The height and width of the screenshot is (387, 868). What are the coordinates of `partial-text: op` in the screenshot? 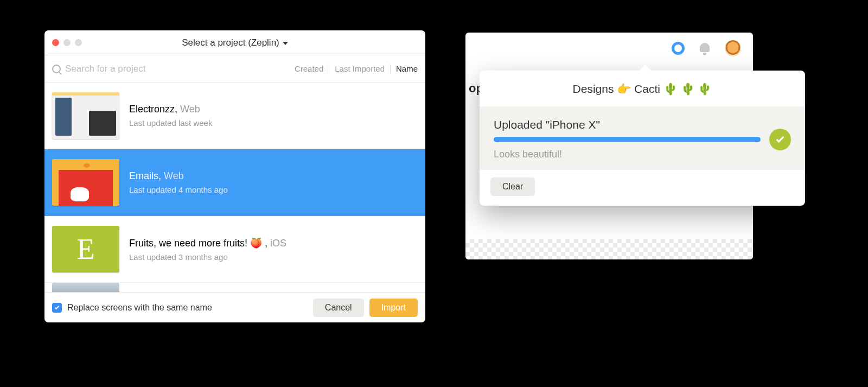 It's located at (473, 91).